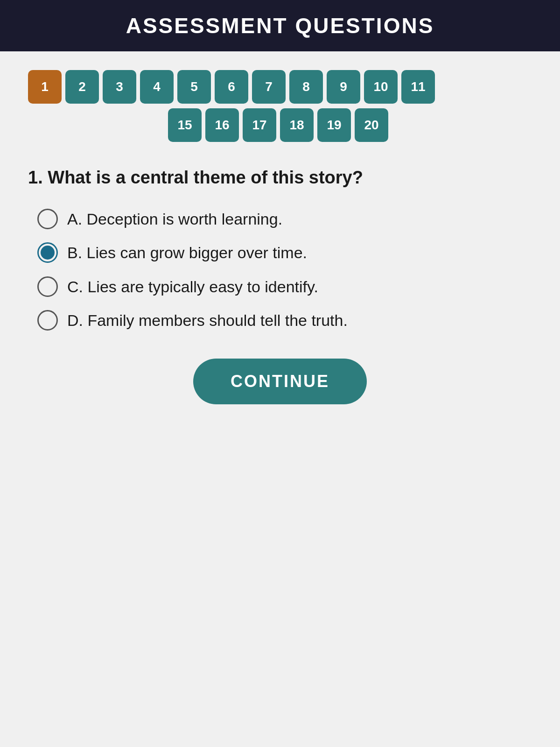 This screenshot has width=560, height=747. Describe the element at coordinates (280, 26) in the screenshot. I see `page-title: ASSESSMENT QUESTIONS` at that location.